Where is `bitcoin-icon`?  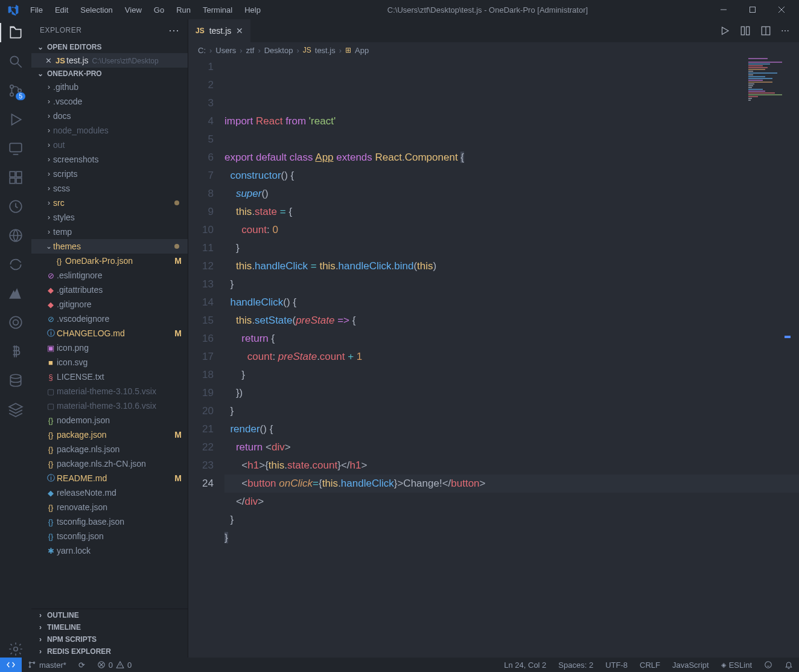
bitcoin-icon is located at coordinates (16, 351).